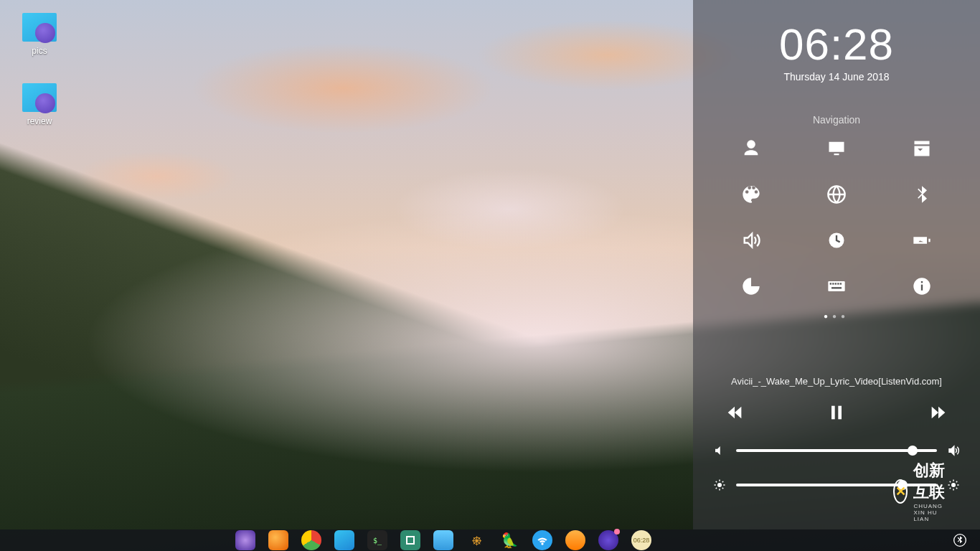 The width and height of the screenshot is (980, 551). I want to click on nav-network-icon, so click(837, 194).